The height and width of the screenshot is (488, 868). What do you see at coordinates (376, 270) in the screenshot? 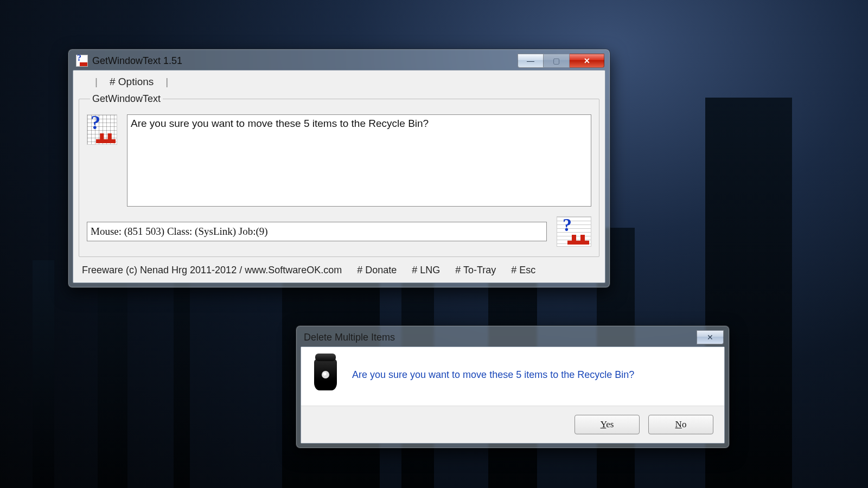
I see `footer-link-donate: # Donate` at bounding box center [376, 270].